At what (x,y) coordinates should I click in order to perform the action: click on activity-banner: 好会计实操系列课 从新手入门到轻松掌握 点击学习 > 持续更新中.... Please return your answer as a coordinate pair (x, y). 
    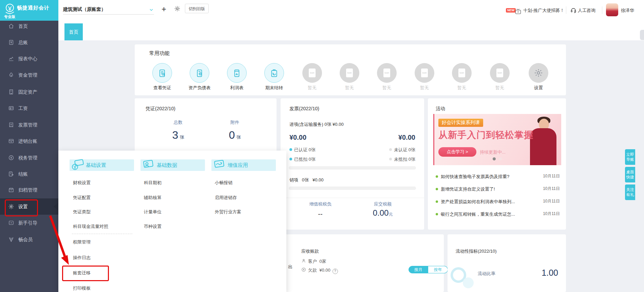
    Looking at the image, I should click on (497, 140).